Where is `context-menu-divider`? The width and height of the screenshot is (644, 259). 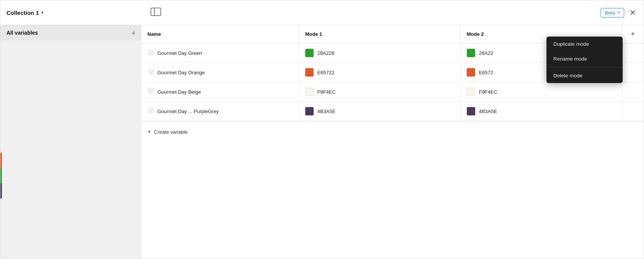 context-menu-divider is located at coordinates (585, 67).